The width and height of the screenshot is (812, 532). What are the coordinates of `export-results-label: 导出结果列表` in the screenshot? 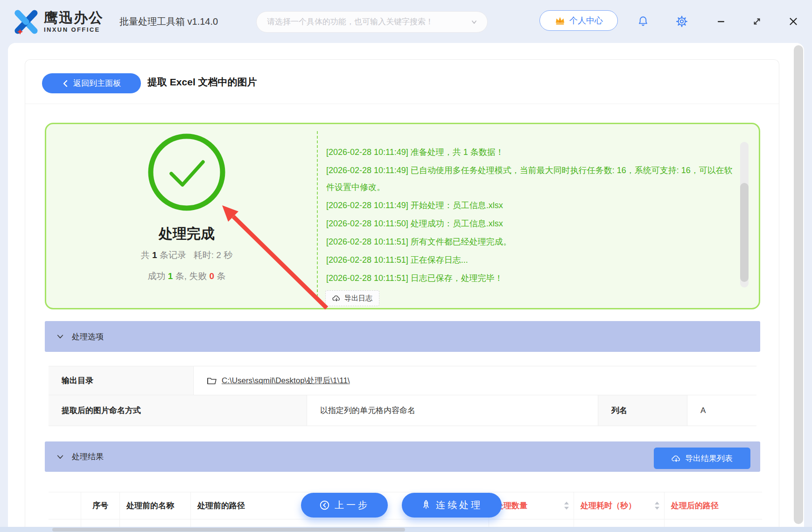 It's located at (709, 458).